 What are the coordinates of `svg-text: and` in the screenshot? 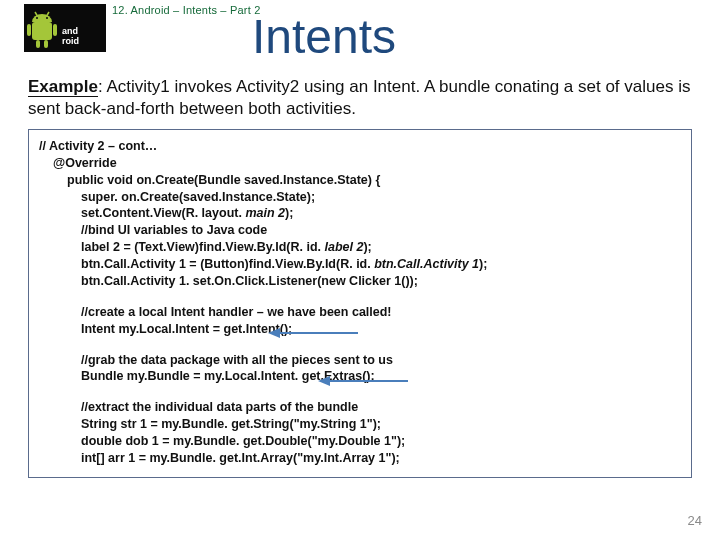 It's located at (70, 31).